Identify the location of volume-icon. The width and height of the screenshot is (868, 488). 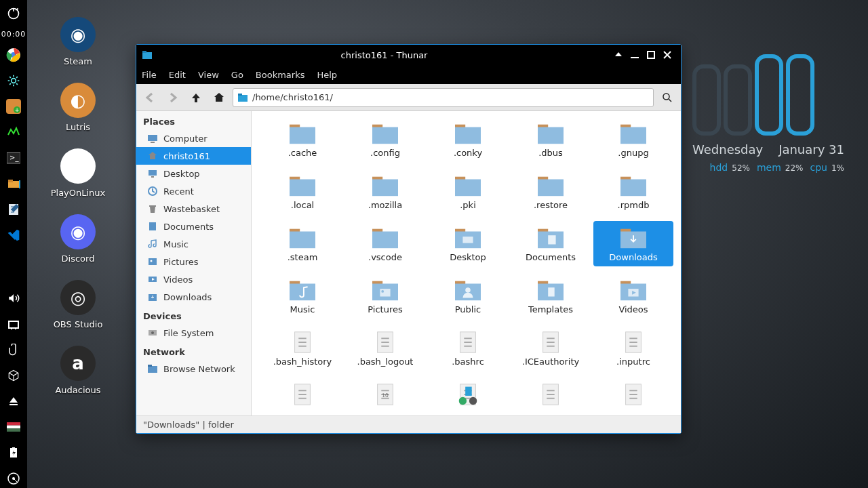
(14, 298).